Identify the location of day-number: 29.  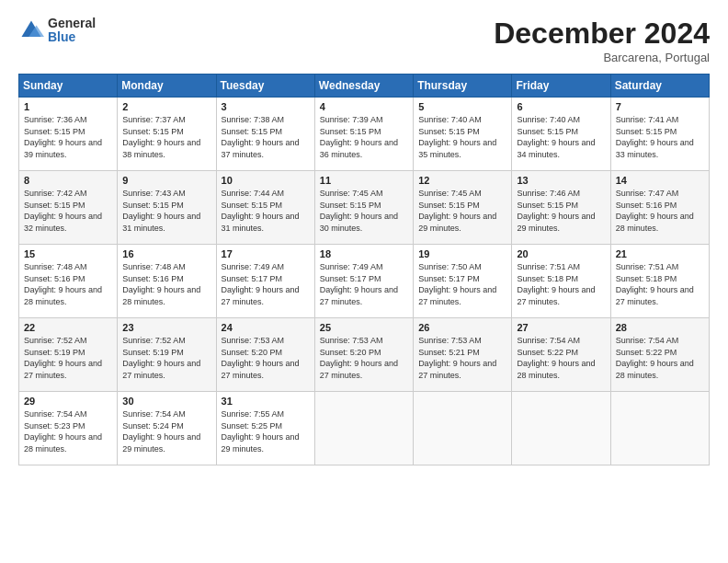
(68, 401).